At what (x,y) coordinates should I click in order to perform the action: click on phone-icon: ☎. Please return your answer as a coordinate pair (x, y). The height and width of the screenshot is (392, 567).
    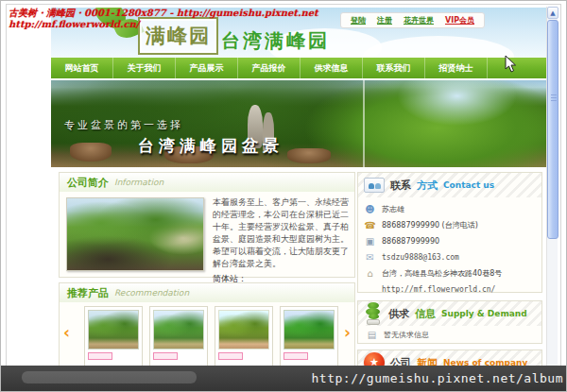
    Looking at the image, I should click on (370, 225).